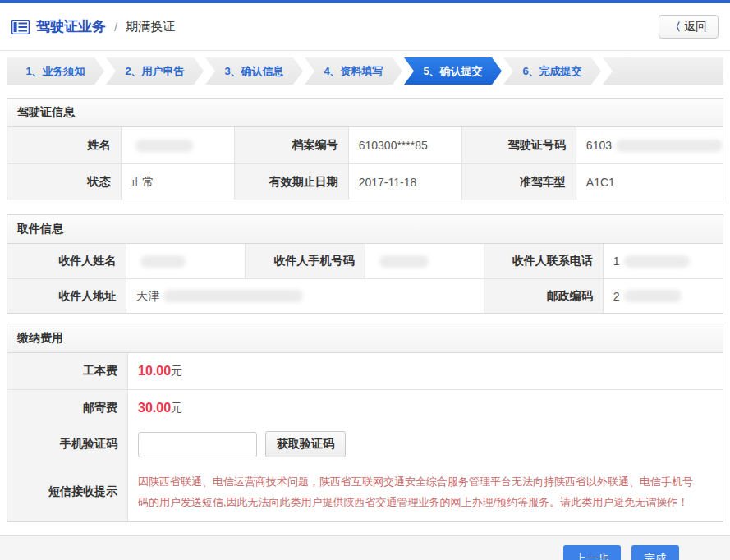  What do you see at coordinates (663, 71) in the screenshot?
I see `step-bar-filler` at bounding box center [663, 71].